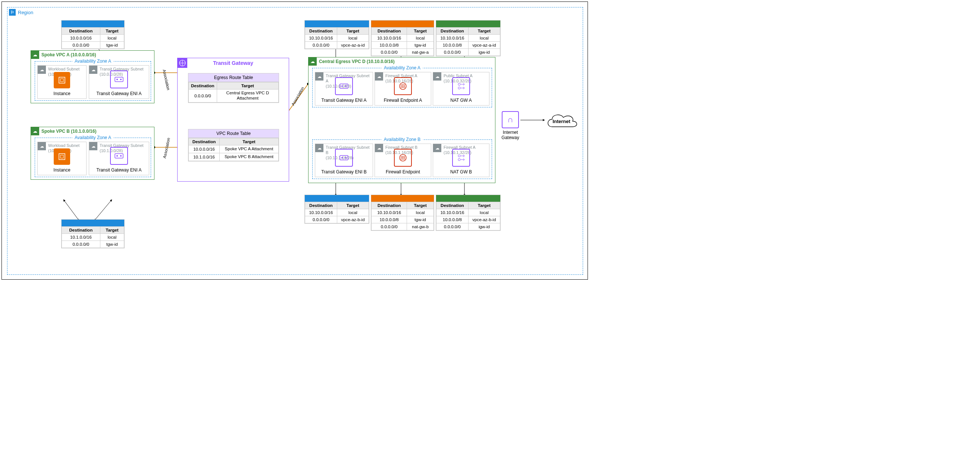  Describe the element at coordinates (62, 159) in the screenshot. I see `workload-subnet: ☁ Workload Subnet(10.1.1.0/24) Instance` at that location.